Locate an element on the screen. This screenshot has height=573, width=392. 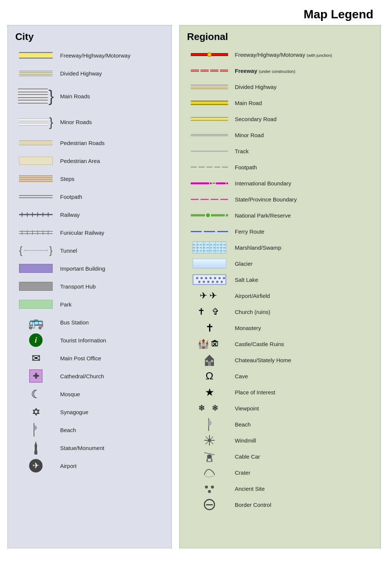
list-item: Crater is located at coordinates (280, 472).